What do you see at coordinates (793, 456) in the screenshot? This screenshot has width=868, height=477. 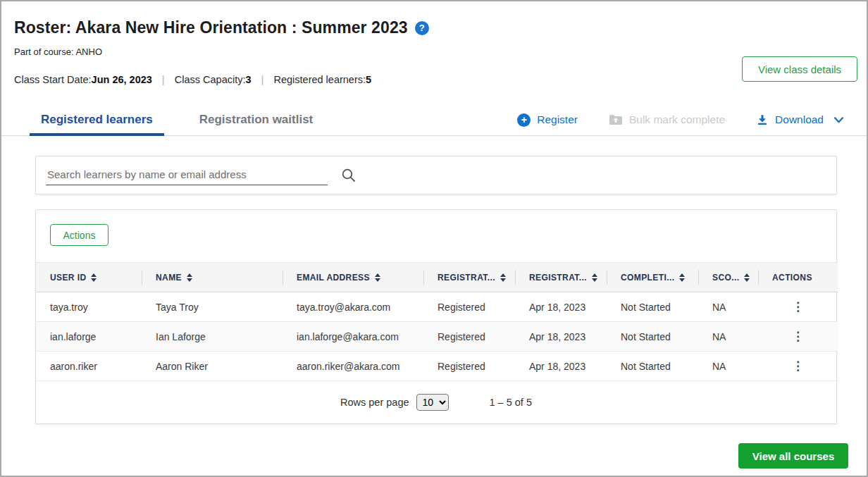 I see `view-all-courses-button: View all courses` at bounding box center [793, 456].